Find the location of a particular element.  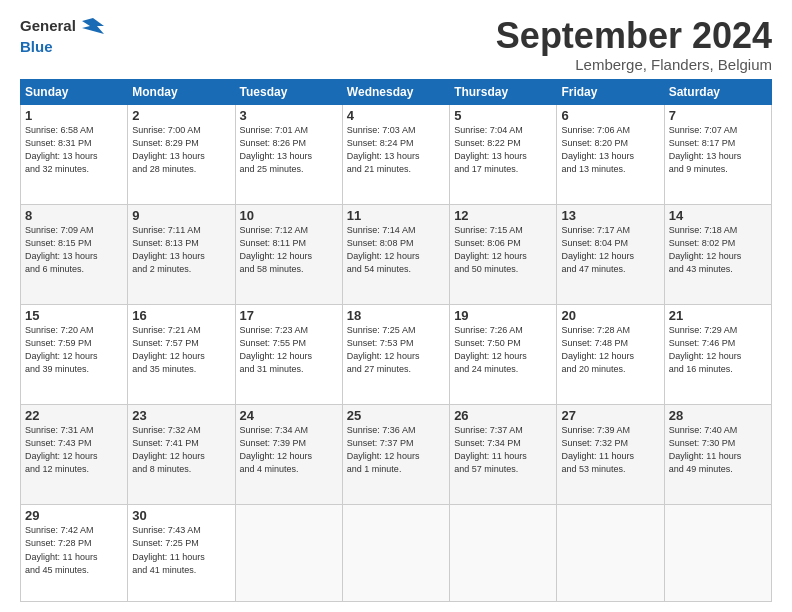

day-number: 14 is located at coordinates (718, 216).